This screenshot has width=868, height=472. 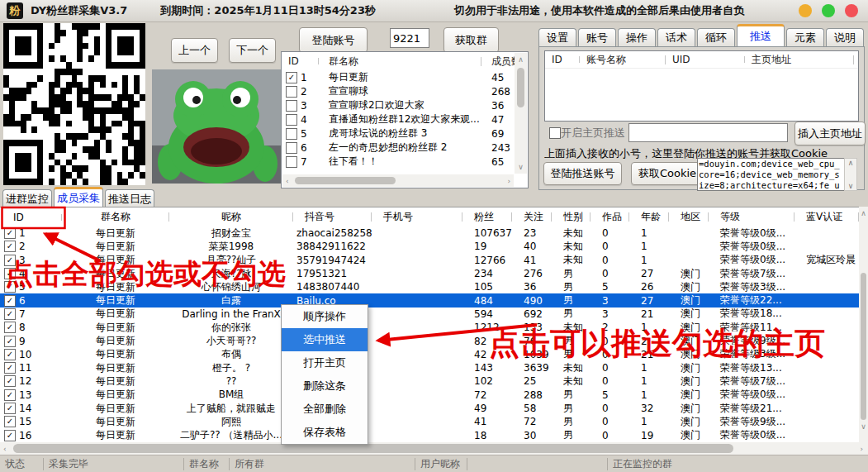 What do you see at coordinates (429, 233) in the screenshot?
I see `table-row: ✓1每日更新招财金宝zhaocai25825810763723未知01荣誉等级0…` at bounding box center [429, 233].